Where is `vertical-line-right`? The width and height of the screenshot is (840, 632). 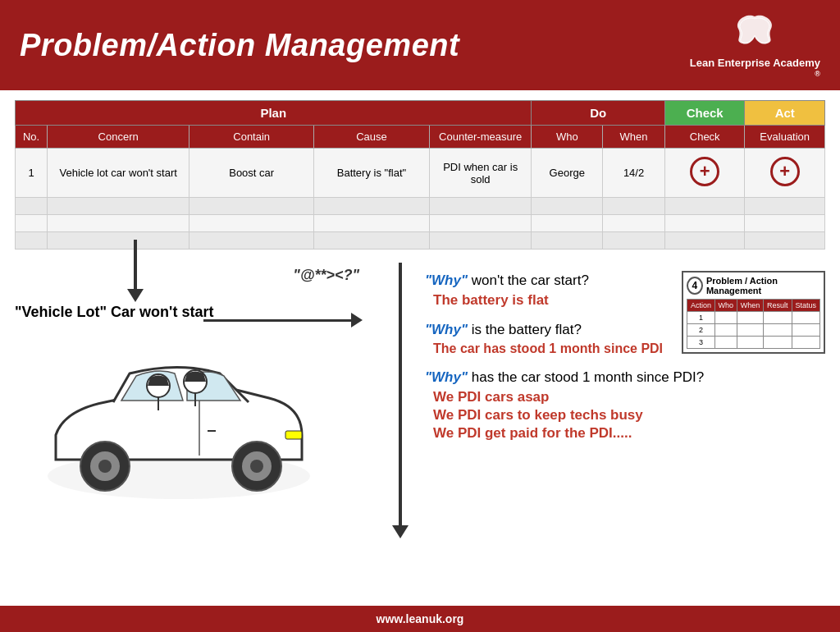 vertical-line-right is located at coordinates (400, 394).